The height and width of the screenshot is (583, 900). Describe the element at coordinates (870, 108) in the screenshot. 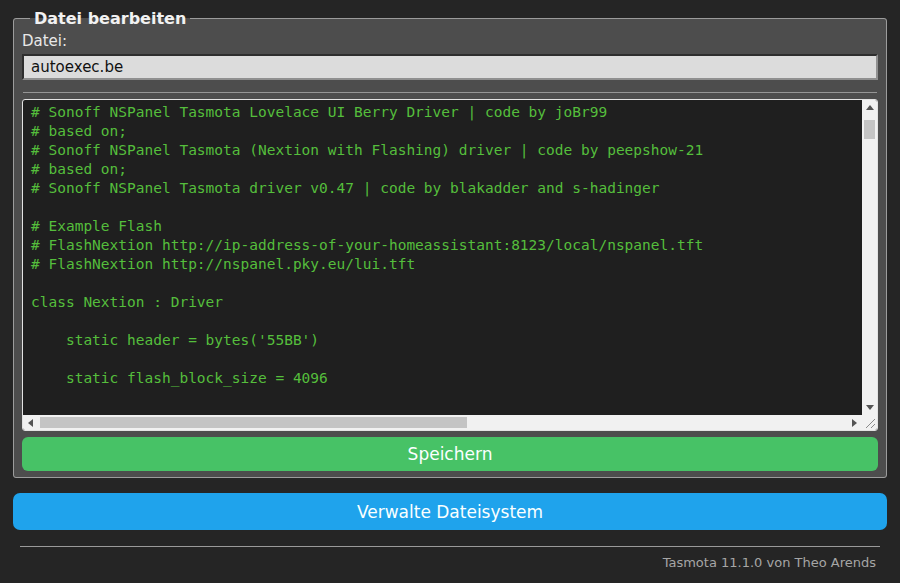

I see `scroll-up-button` at that location.